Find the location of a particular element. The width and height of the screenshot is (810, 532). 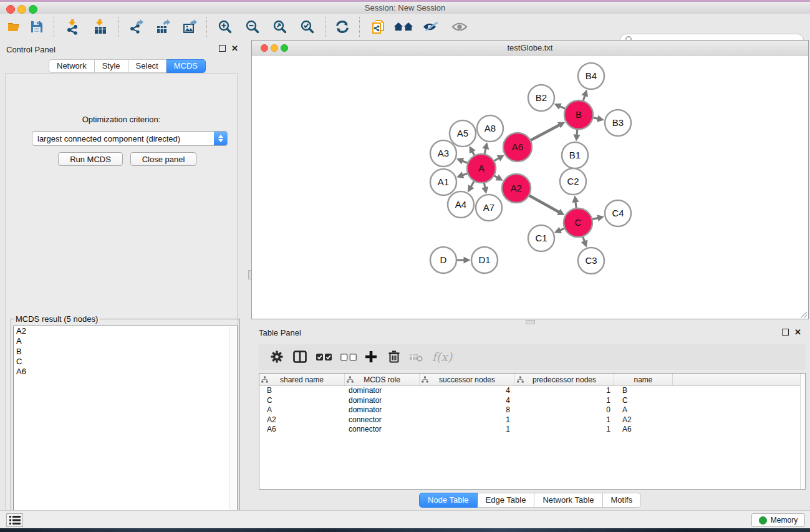

column-label: MCDS role is located at coordinates (382, 380).